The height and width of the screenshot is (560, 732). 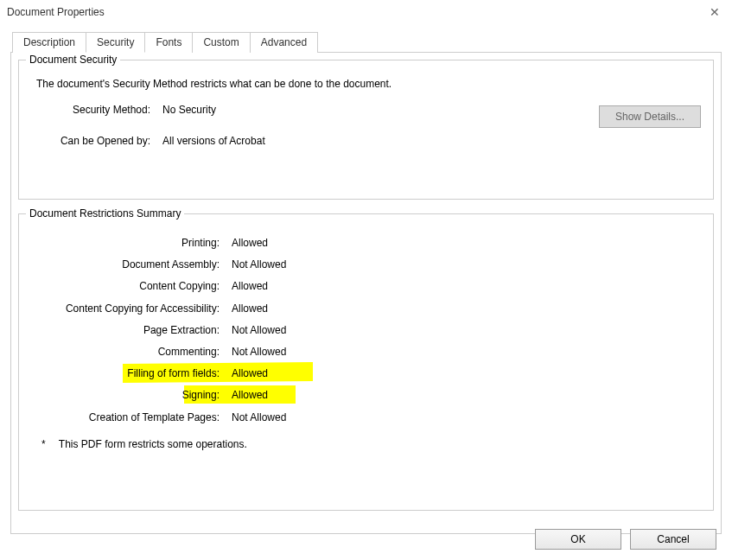 What do you see at coordinates (49, 42) in the screenshot?
I see `tab-description: Description` at bounding box center [49, 42].